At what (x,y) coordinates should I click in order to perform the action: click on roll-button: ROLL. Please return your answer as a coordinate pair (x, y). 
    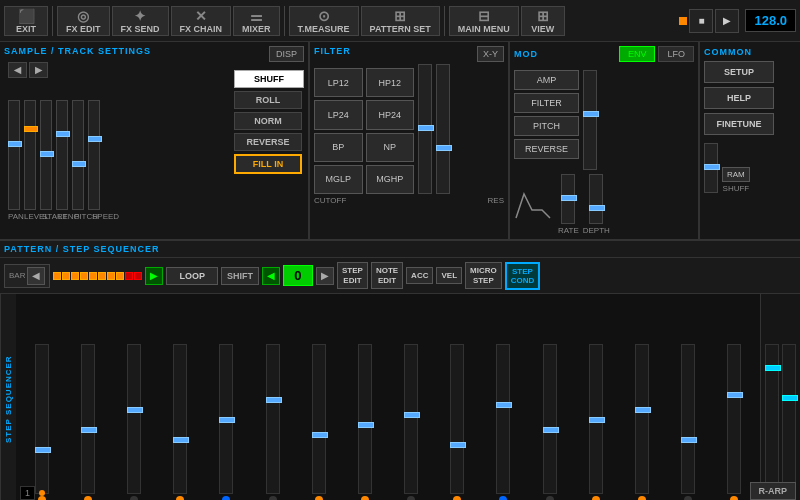
    Looking at the image, I should click on (268, 100).